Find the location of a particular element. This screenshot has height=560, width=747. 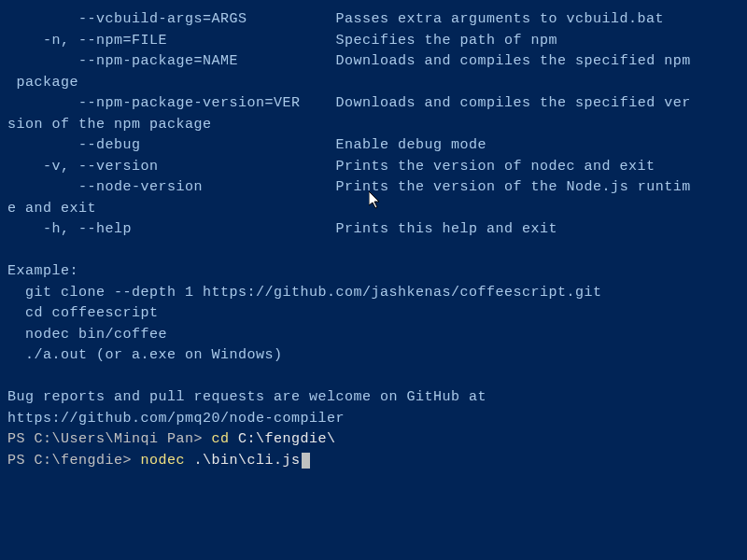

prompt-line: PS C:\Users\Minqi Pan> cd C:\fengdie\ is located at coordinates (374, 441).